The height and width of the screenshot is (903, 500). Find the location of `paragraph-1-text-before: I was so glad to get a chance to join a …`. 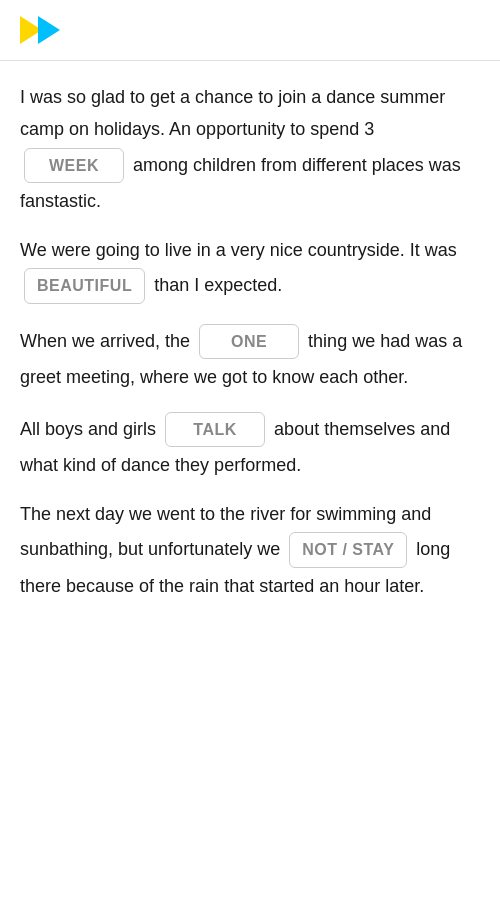

paragraph-1-text-before: I was so glad to get a chance to join a … is located at coordinates (232, 113).